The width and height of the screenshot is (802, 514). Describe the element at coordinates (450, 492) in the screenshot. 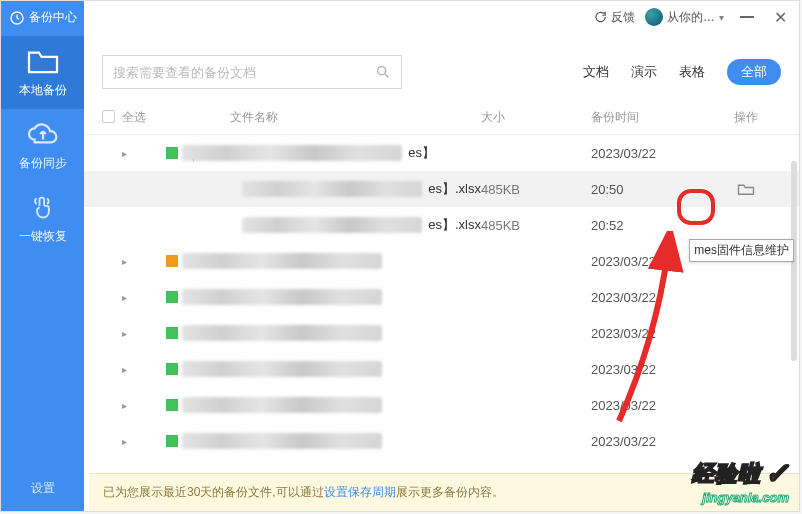

I see `footer-post: 展示更多备份内容。` at that location.